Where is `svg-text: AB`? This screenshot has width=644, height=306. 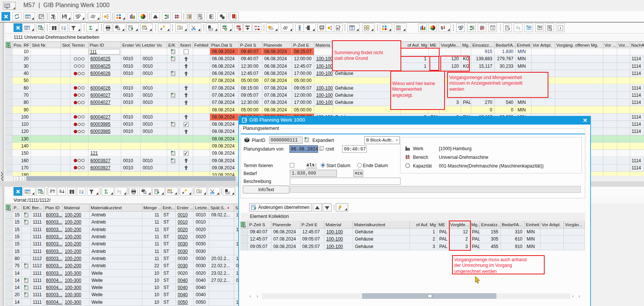 svg-text: AB is located at coordinates (256, 26).